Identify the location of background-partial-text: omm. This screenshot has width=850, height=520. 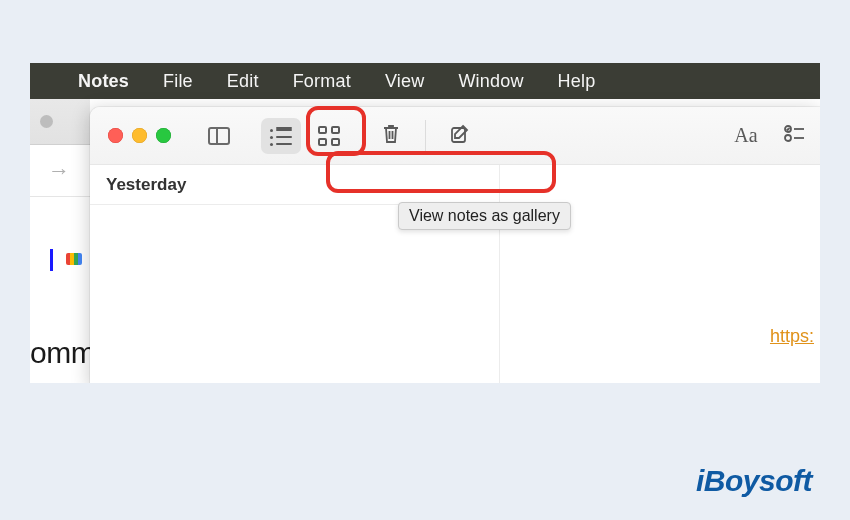
(62, 353).